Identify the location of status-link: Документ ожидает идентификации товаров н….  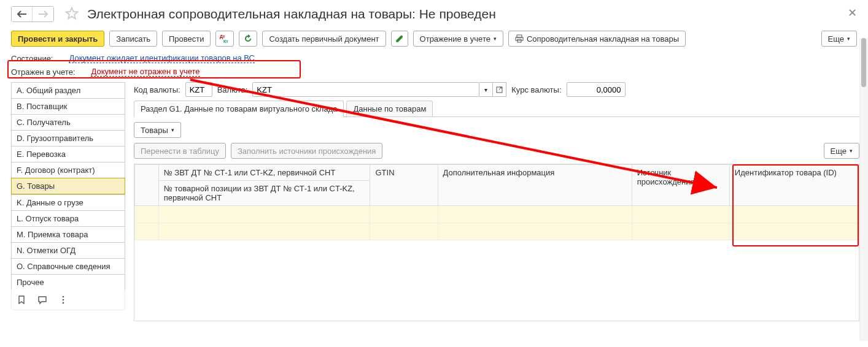
(161, 58).